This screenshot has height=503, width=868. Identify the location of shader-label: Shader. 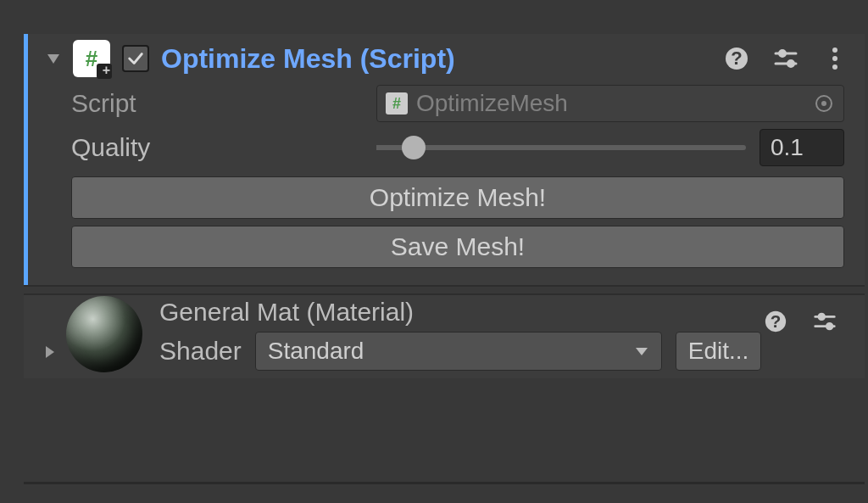
(200, 351).